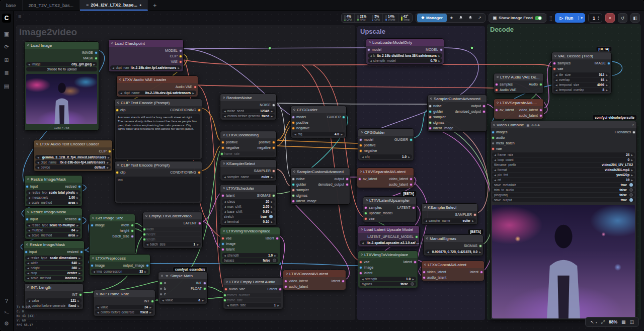  Describe the element at coordinates (613, 322) in the screenshot. I see `zoom-level: 88%` at that location.